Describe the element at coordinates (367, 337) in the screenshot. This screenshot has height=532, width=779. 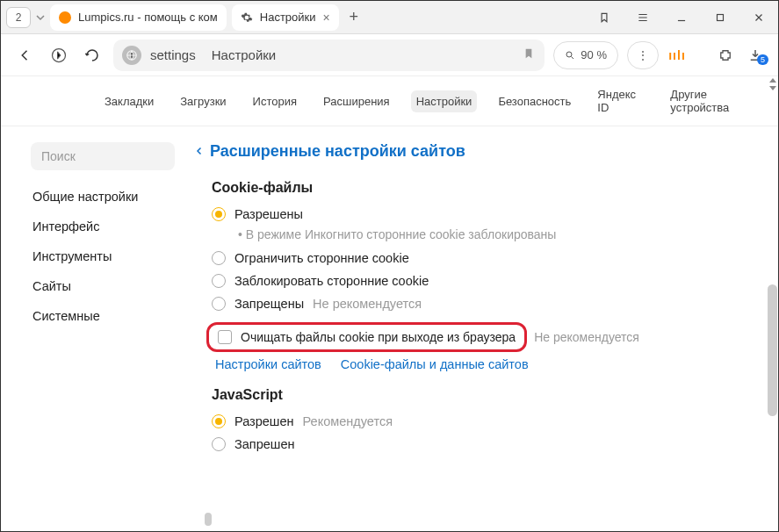
I see `highlight-box: Очищать файлы cookie при выходе из брауз…` at that location.